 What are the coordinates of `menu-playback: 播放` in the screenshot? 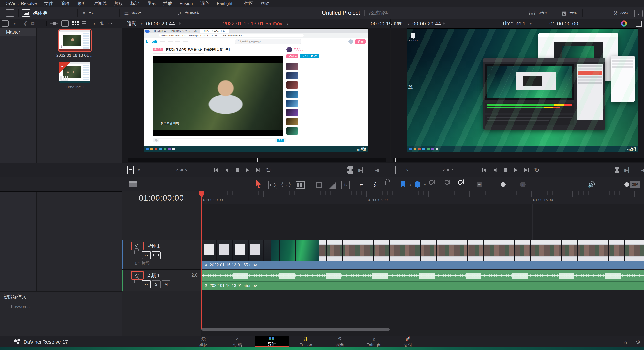 It's located at (168, 4).